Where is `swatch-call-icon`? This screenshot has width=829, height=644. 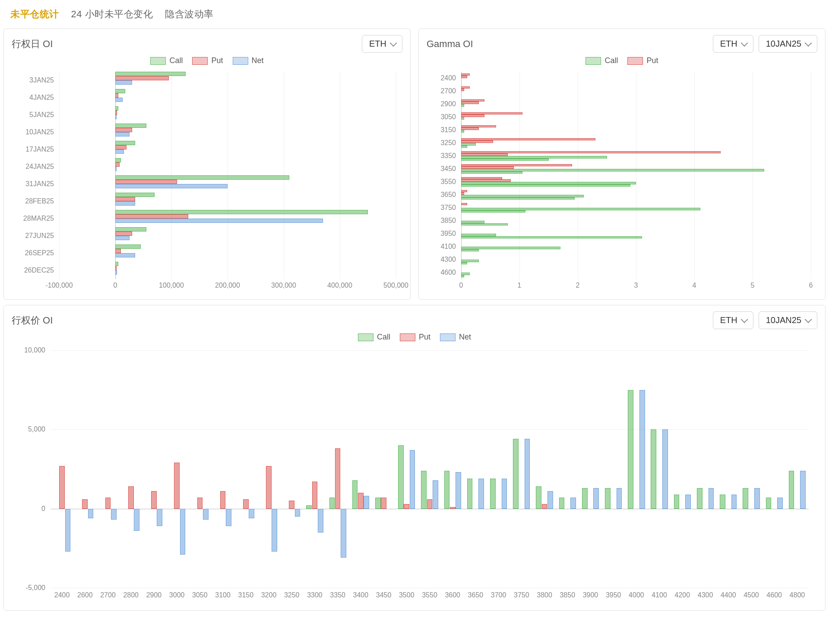
swatch-call-icon is located at coordinates (158, 61).